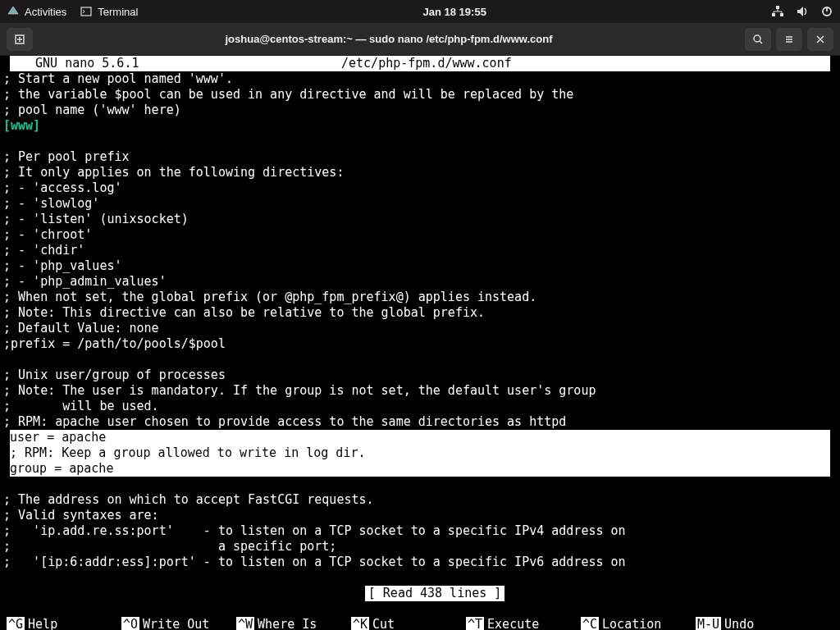 The width and height of the screenshot is (840, 630). Describe the element at coordinates (475, 623) in the screenshot. I see `shortcut-key: ^T` at that location.